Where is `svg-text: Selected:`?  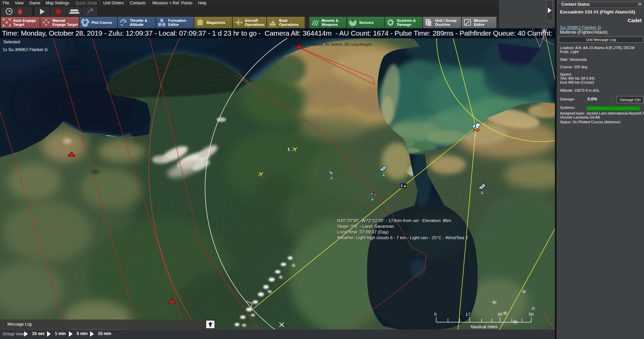
svg-text: Selected: is located at coordinates (12, 42).